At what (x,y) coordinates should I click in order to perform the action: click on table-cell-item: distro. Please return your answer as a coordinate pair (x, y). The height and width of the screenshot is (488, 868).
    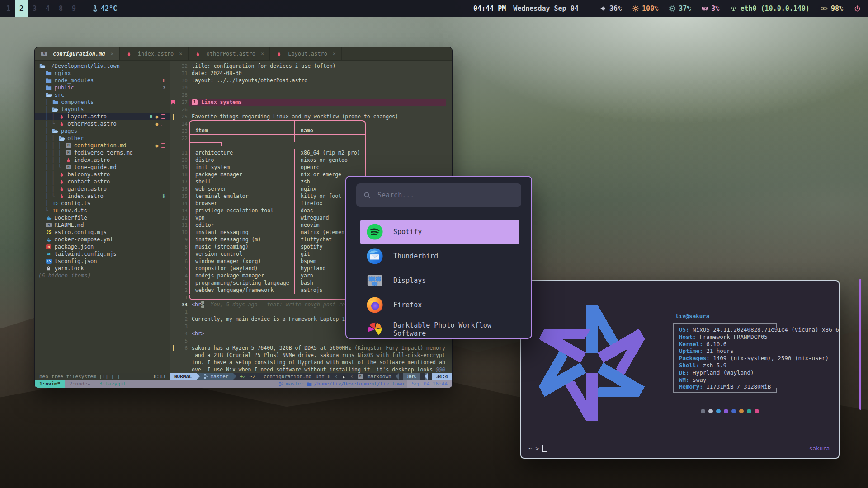
    Looking at the image, I should click on (242, 160).